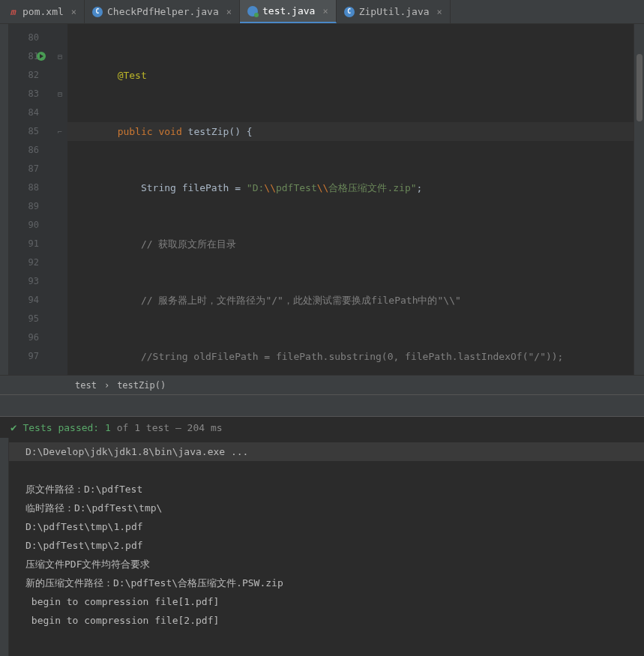 Image resolution: width=644 pixels, height=656 pixels. I want to click on fold-end-icon: ⌐, so click(60, 132).